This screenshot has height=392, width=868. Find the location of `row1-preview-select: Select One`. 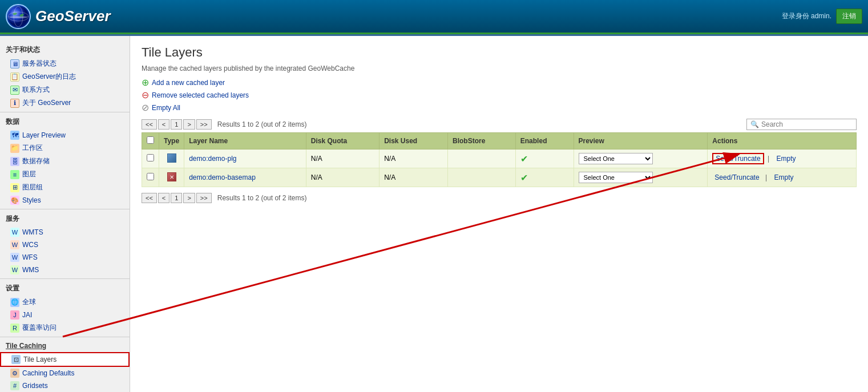

row1-preview-select: Select One is located at coordinates (616, 159).